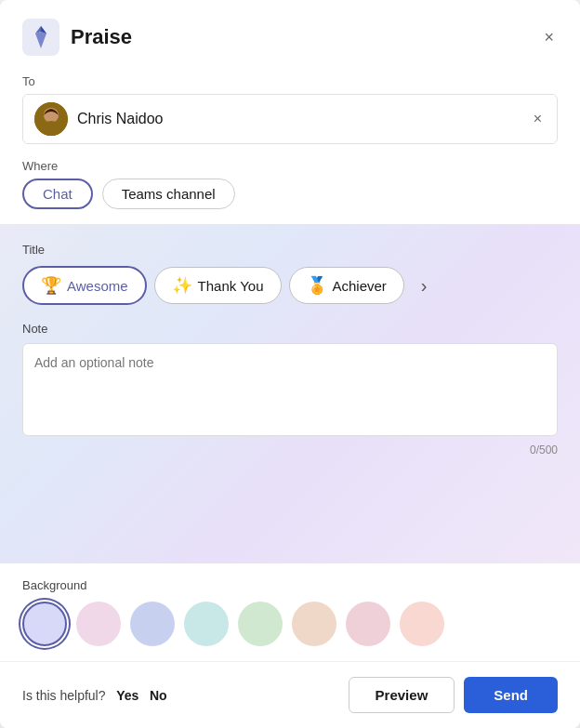 Image resolution: width=580 pixels, height=728 pixels. I want to click on swatch-pink, so click(99, 624).